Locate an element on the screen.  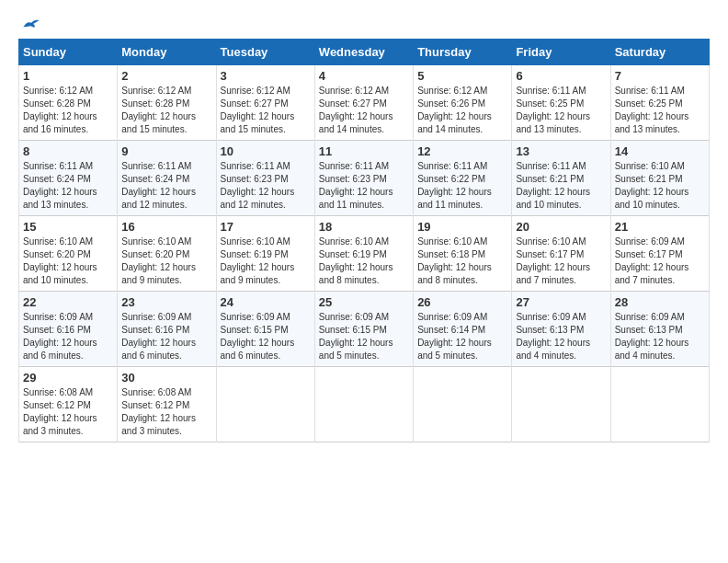
calendar-day-cell: 26Sunrise: 6:09 AMSunset: 6:14 PMDayligh… is located at coordinates (463, 329).